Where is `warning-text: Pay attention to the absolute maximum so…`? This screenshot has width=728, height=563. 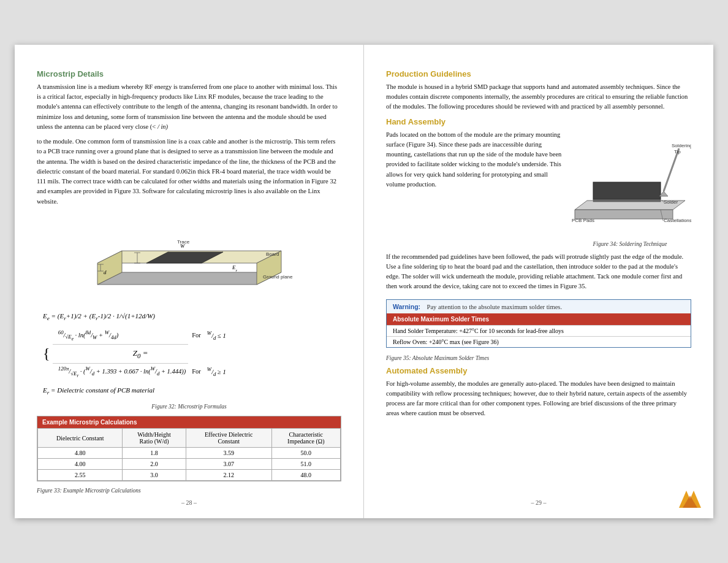
warning-text: Pay attention to the absolute maximum so… is located at coordinates (495, 307).